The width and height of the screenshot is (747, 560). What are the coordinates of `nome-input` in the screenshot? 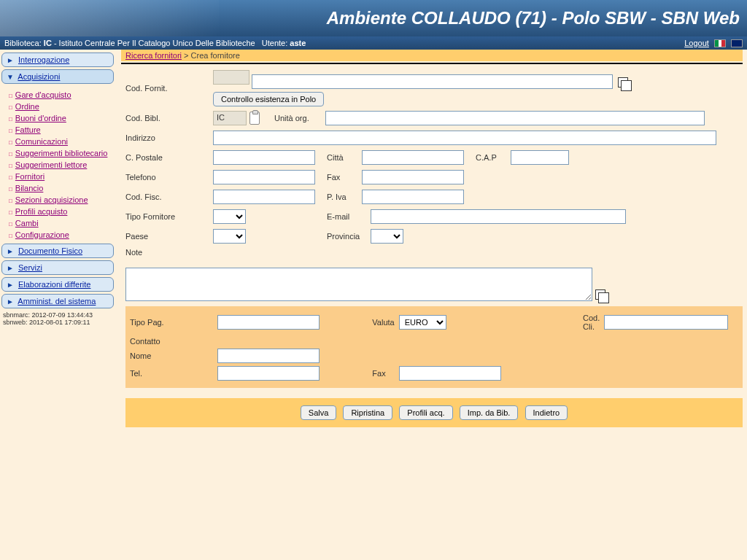 It's located at (268, 356).